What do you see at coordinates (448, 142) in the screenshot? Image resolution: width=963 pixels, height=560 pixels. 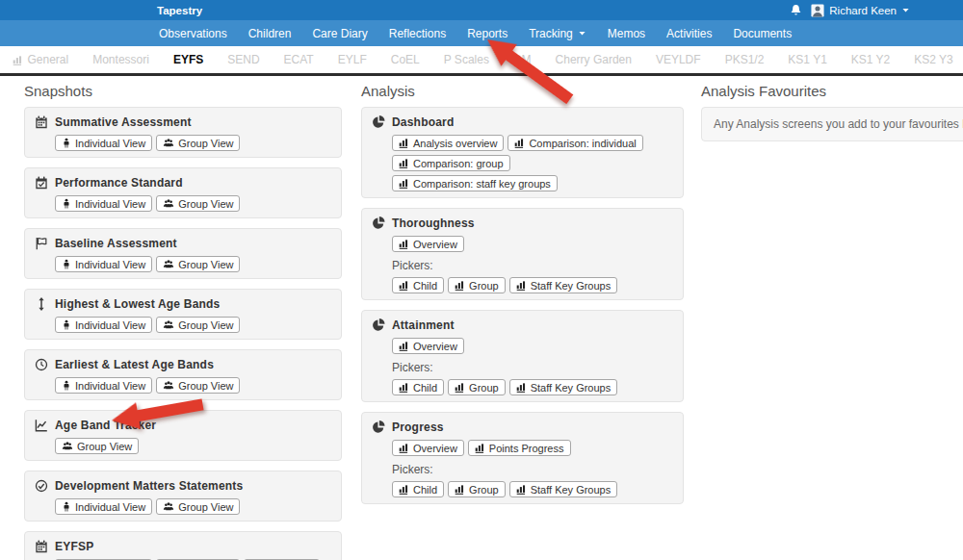 I see `analysis-overview-button: Analysis overview` at bounding box center [448, 142].